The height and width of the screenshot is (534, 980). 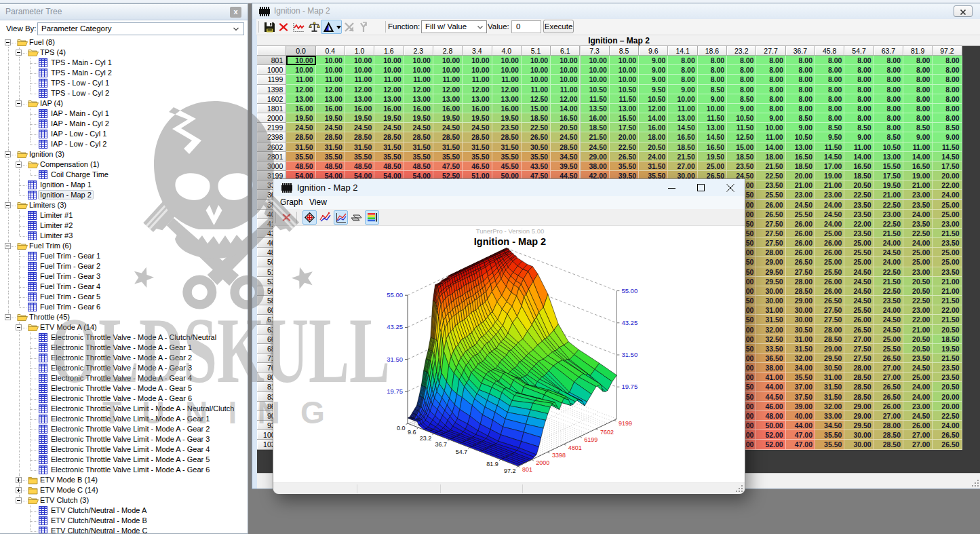 I want to click on map-cell: 12.50, so click(x=742, y=137).